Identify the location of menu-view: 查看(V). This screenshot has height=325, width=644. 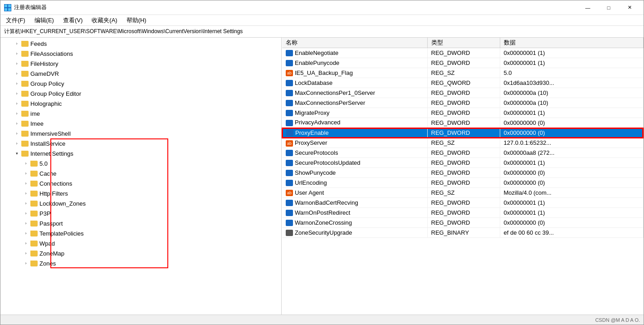
(73, 20).